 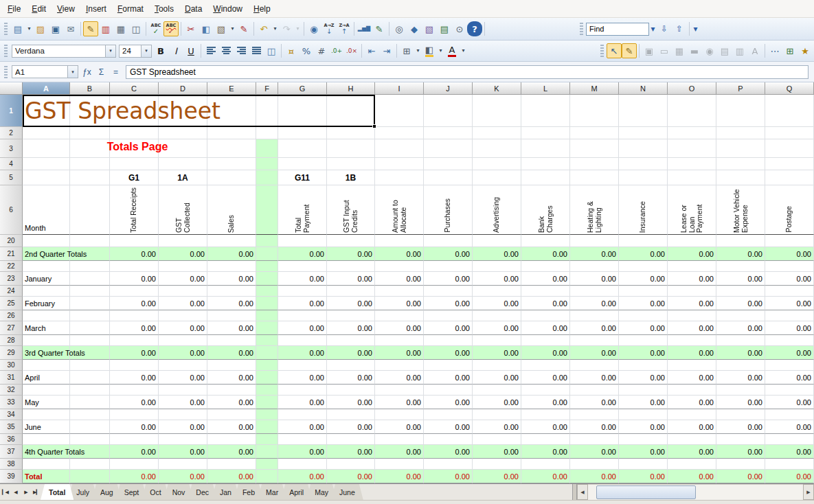 What do you see at coordinates (232, 464) in the screenshot?
I see `cell-E38` at bounding box center [232, 464].